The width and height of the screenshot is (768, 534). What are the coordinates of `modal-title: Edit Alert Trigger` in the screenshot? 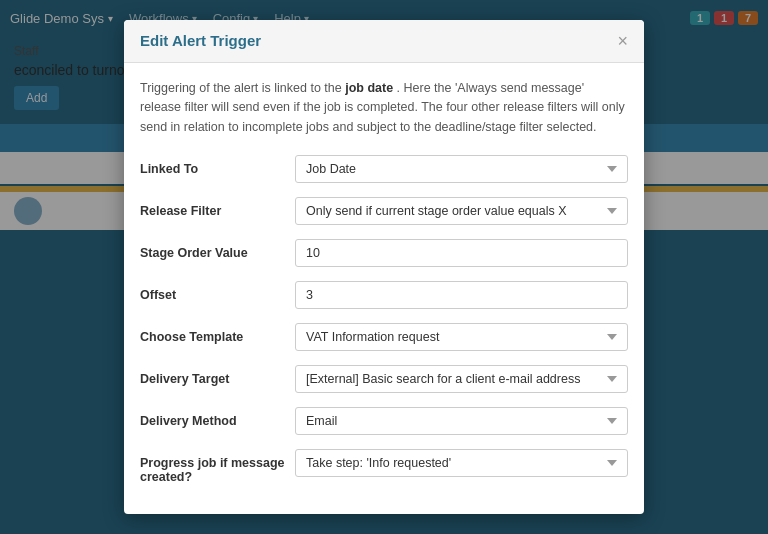 It's located at (200, 40).